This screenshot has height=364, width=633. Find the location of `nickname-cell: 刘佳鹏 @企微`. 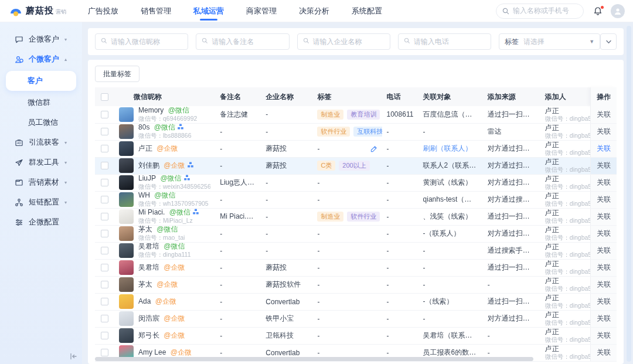

nickname-cell: 刘佳鹏 @企微 is located at coordinates (165, 165).